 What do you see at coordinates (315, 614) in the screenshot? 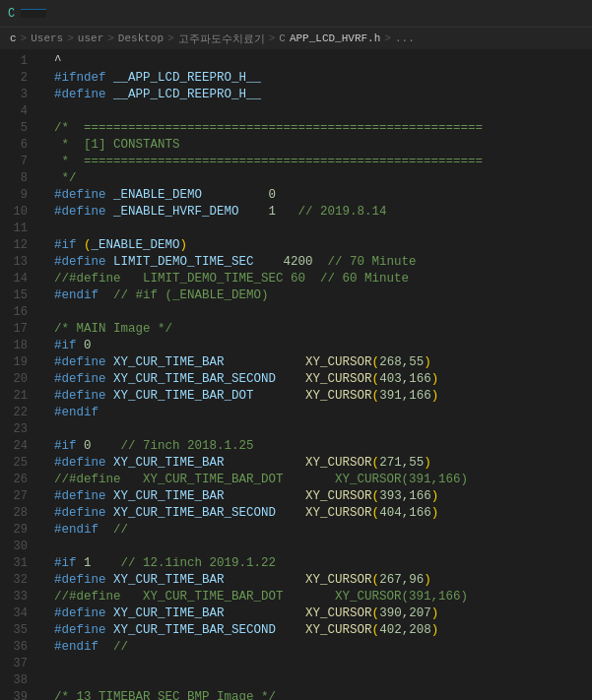
I see `code-line: #define XY_CUR_TIME_BAR XY_CURSOR(390,20…` at bounding box center [315, 614].